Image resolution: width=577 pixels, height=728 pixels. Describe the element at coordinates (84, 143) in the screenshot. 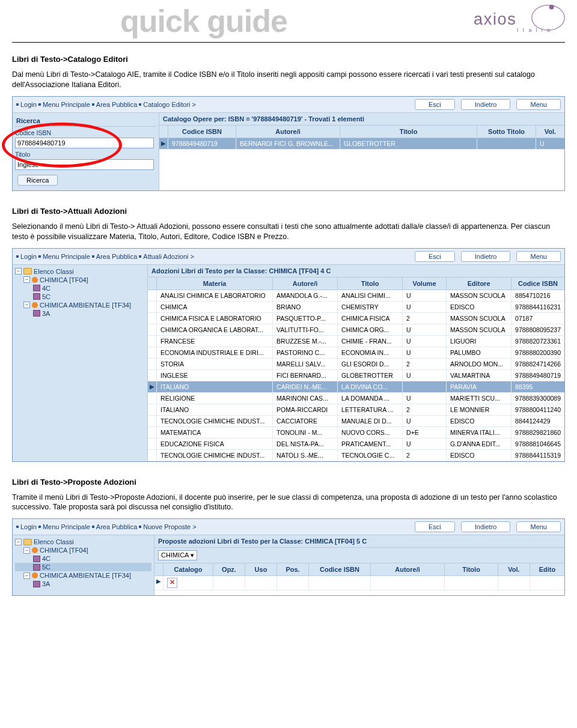

I see `isbn-input` at that location.